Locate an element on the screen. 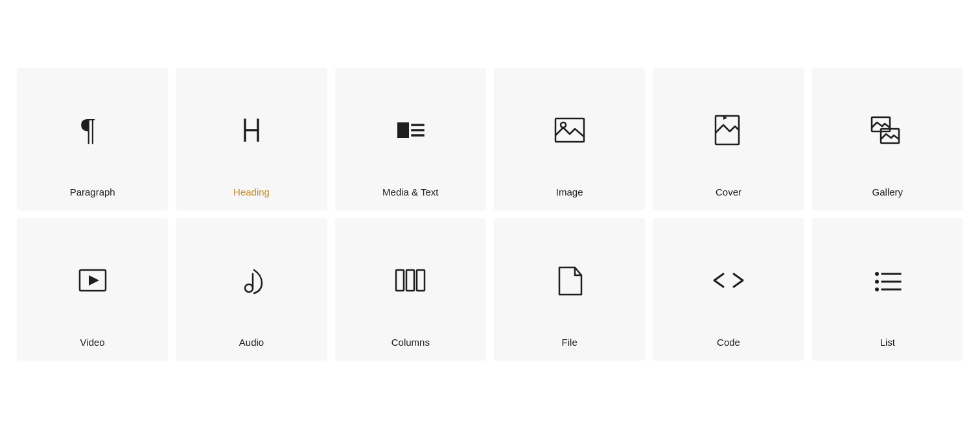 Image resolution: width=980 pixels, height=428 pixels. cover-label: Cover is located at coordinates (729, 192).